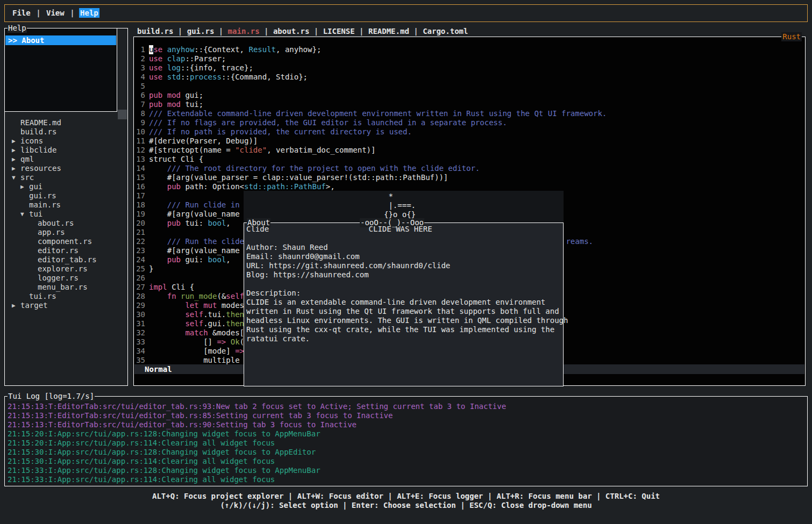 The width and height of the screenshot is (812, 524). What do you see at coordinates (22, 13) in the screenshot?
I see `menu-item-file: File` at bounding box center [22, 13].